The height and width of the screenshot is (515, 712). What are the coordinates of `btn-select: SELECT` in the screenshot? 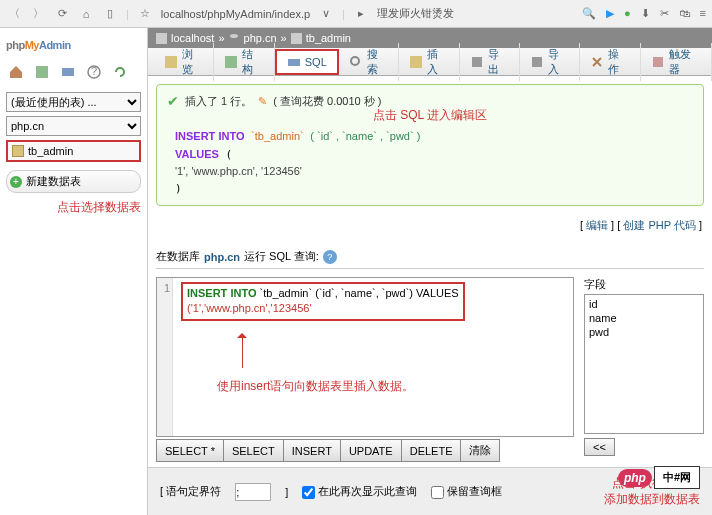 It's located at (253, 450).